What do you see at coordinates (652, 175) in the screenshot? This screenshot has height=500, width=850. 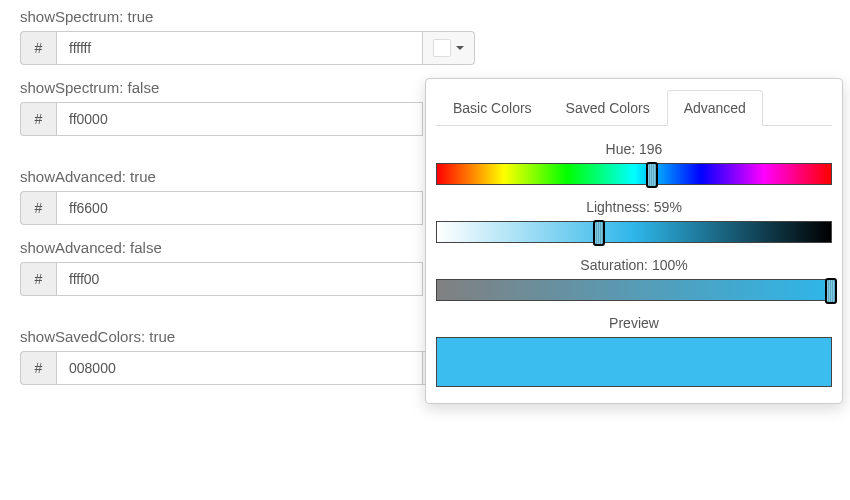 I see `hue-handle` at bounding box center [652, 175].